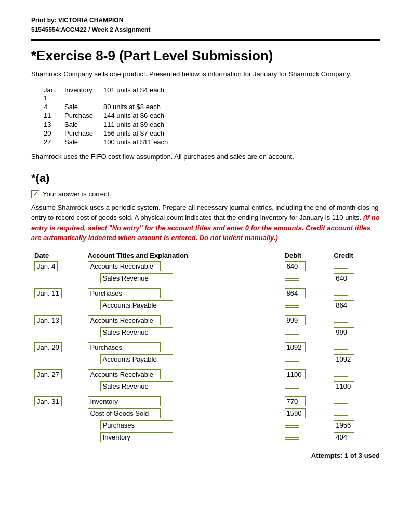 Image resolution: width=411 pixels, height=532 pixels. What do you see at coordinates (82, 94) in the screenshot?
I see `inventory-type: Inventory` at bounding box center [82, 94].